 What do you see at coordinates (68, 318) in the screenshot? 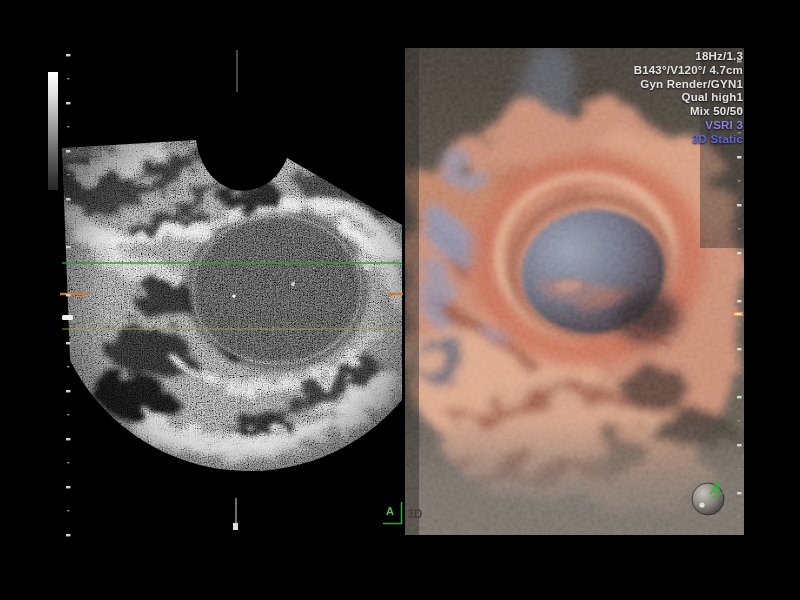
I see `focus-marker-left` at bounding box center [68, 318].